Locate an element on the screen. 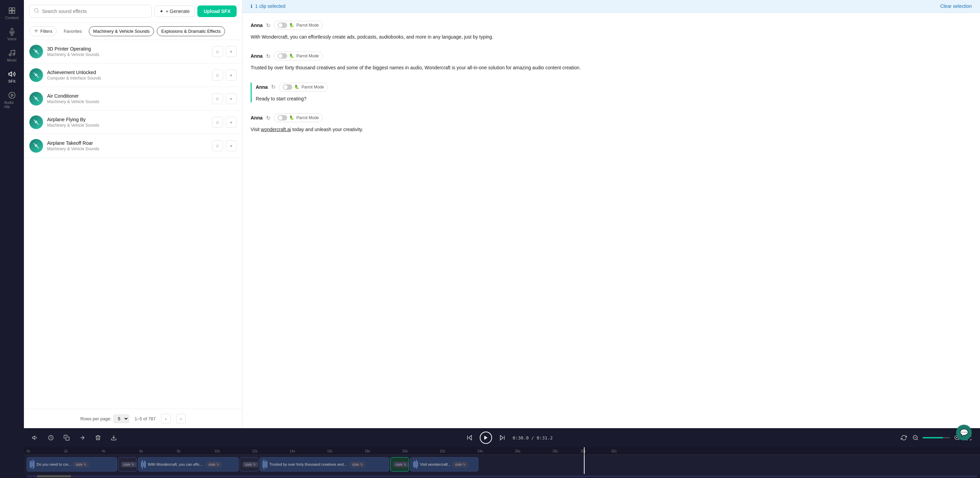 This screenshot has width=980, height=478. page-info: 1–5 of 787 is located at coordinates (145, 419).